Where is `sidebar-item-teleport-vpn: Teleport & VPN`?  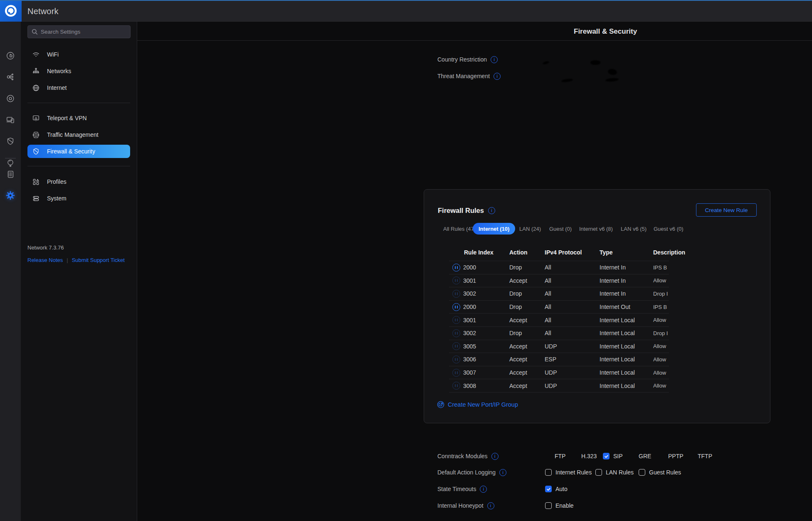
sidebar-item-teleport-vpn: Teleport & VPN is located at coordinates (79, 118).